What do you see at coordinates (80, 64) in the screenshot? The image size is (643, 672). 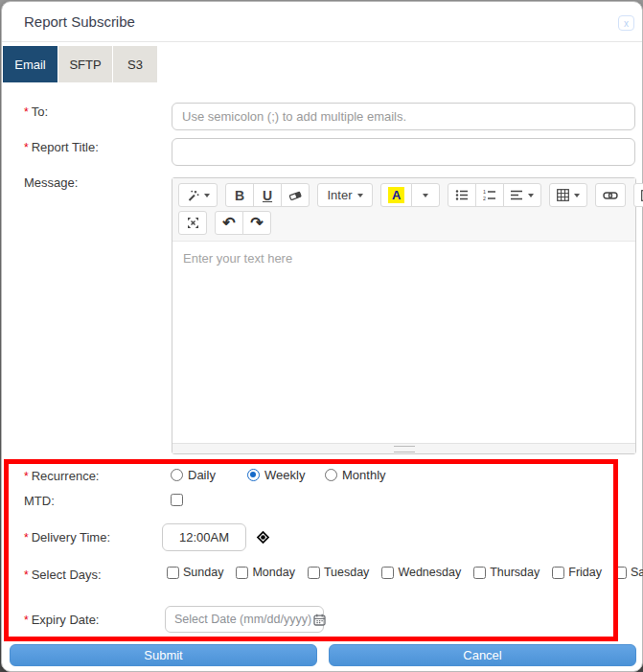 I see `tab-bar: Email SFTP S3` at bounding box center [80, 64].